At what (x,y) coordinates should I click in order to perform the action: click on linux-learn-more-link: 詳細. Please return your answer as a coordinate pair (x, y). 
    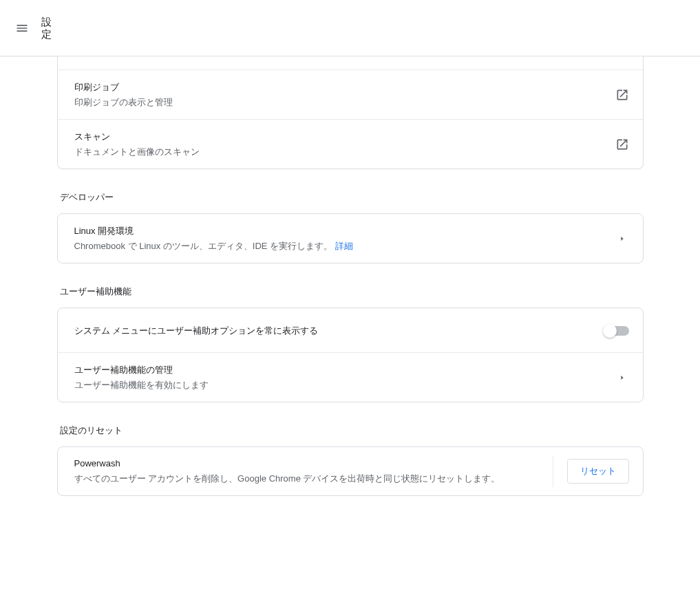
    Looking at the image, I should click on (344, 246).